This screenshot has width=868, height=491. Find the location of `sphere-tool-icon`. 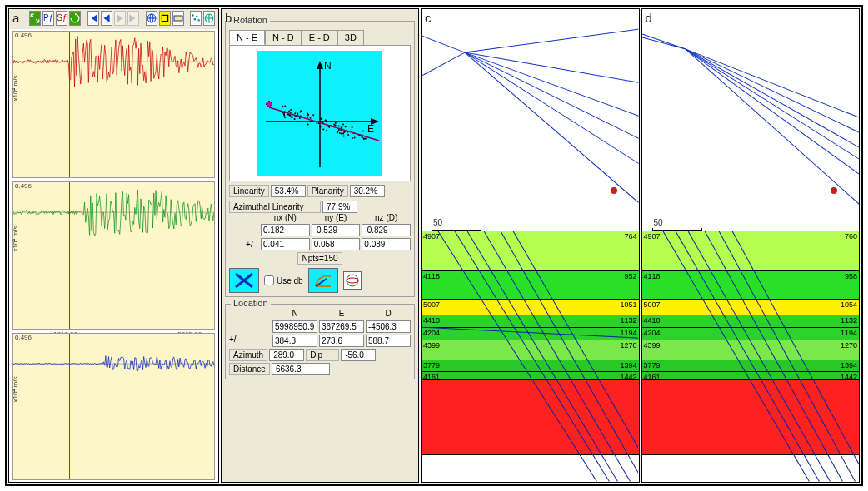

sphere-tool-icon is located at coordinates (352, 280).